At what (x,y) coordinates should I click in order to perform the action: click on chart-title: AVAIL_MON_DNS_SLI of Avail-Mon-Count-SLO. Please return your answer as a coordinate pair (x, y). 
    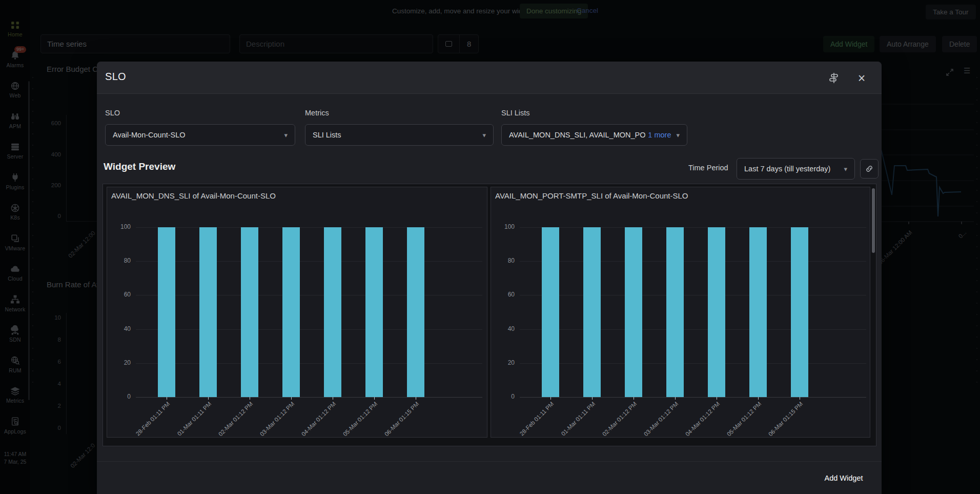
    Looking at the image, I should click on (194, 196).